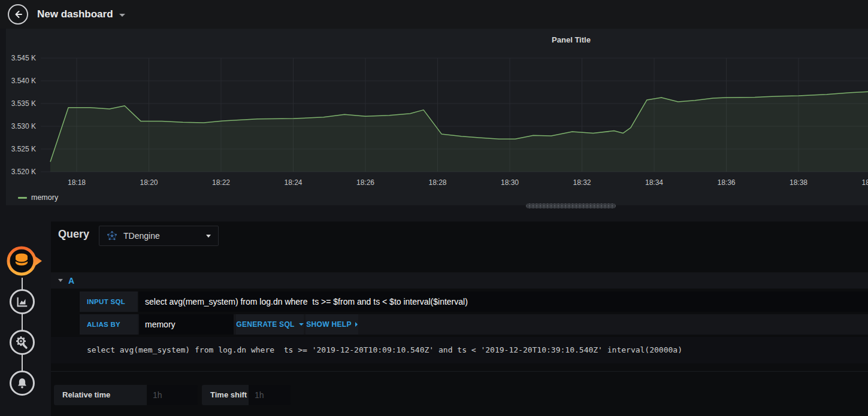 The height and width of the screenshot is (416, 868). What do you see at coordinates (18, 14) in the screenshot?
I see `back-button` at bounding box center [18, 14].